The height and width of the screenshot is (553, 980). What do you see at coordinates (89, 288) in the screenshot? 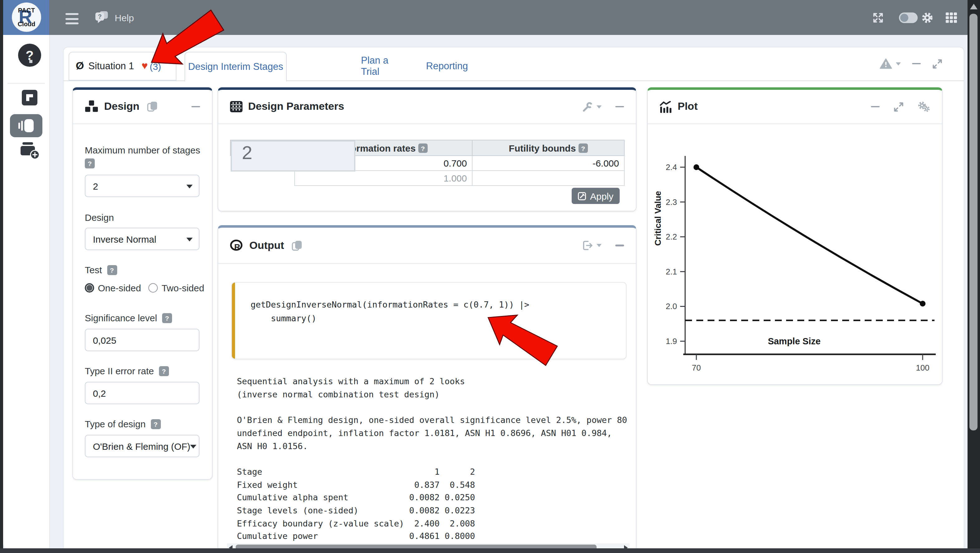
I see `radio-one-sided` at bounding box center [89, 288].